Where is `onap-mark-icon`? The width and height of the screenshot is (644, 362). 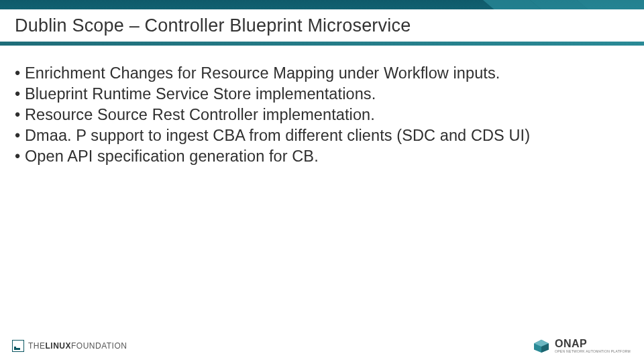
onap-mark-icon is located at coordinates (541, 346).